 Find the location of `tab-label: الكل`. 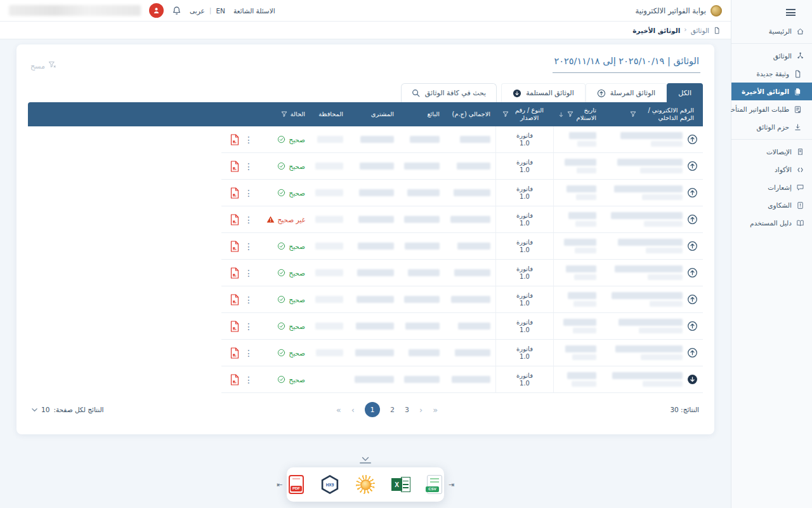

tab-label: الكل is located at coordinates (685, 93).